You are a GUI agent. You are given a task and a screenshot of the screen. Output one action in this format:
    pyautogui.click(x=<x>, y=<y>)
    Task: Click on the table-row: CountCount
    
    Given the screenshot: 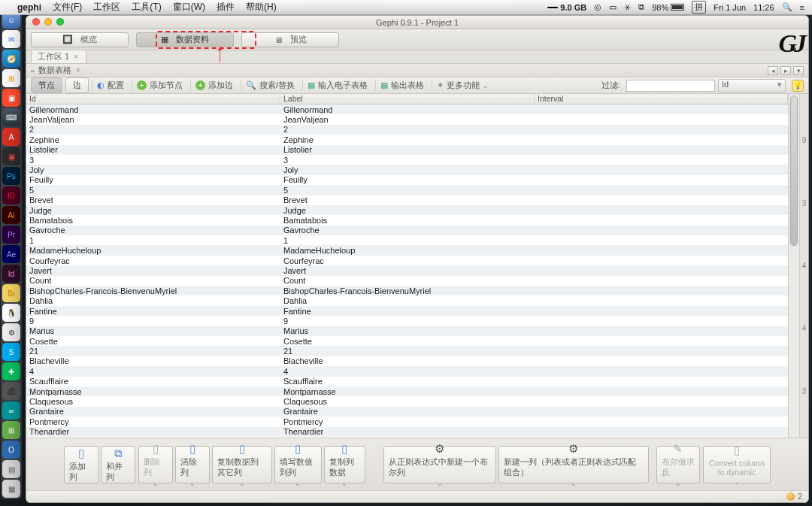 What is the action you would take?
    pyautogui.click(x=408, y=281)
    